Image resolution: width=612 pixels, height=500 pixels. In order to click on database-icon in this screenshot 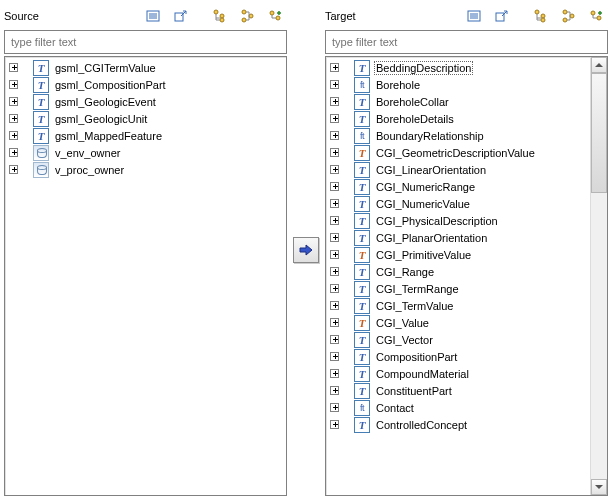, I will do `click(41, 153)`.